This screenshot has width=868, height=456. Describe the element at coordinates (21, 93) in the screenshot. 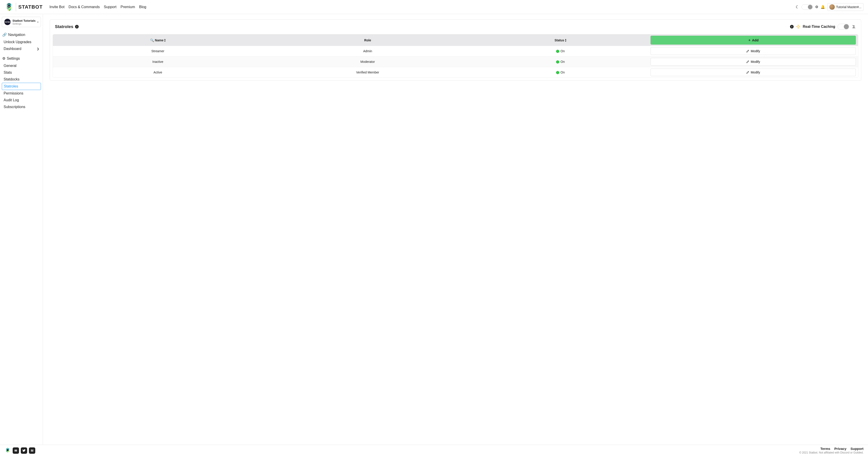

I see `sidebar-item-permissions: Permissions` at that location.